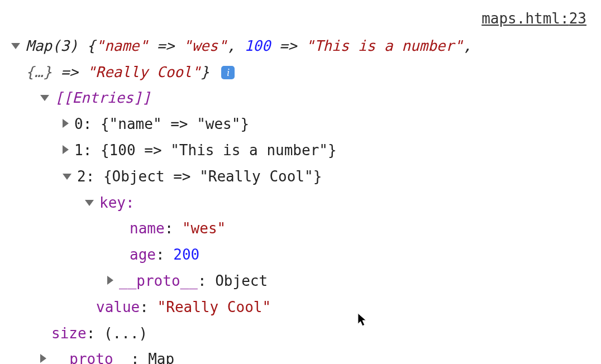 Image resolution: width=601 pixels, height=364 pixels. I want to click on object-summary-row: Map(3) {"name" => "wes", 100 => "This is…, so click(300, 59).